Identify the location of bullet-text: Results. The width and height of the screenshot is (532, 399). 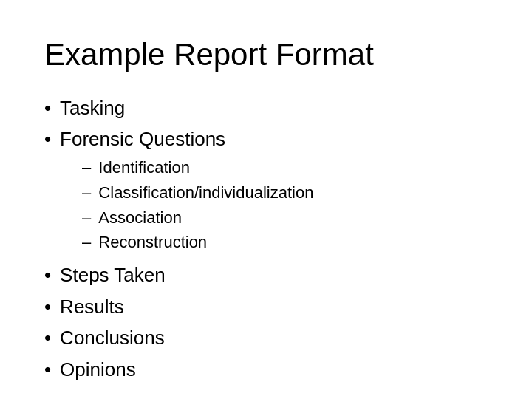
(92, 307).